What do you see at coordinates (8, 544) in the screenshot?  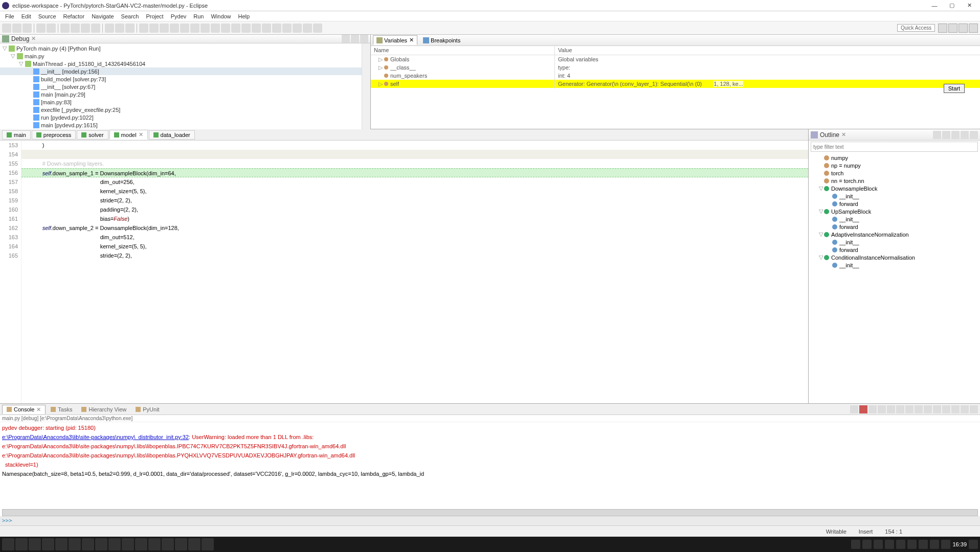 I see `start-button` at bounding box center [8, 544].